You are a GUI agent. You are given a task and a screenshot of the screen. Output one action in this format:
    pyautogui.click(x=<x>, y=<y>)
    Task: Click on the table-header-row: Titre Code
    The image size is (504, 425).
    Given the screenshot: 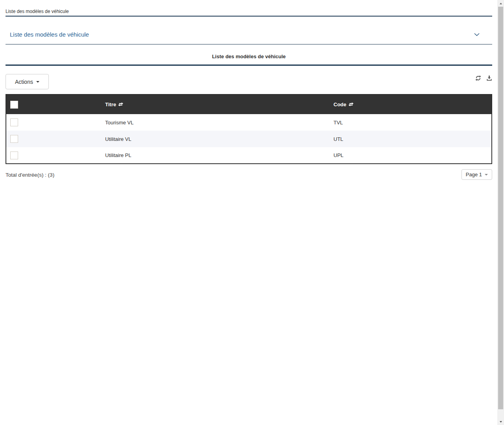 What is the action you would take?
    pyautogui.click(x=249, y=104)
    